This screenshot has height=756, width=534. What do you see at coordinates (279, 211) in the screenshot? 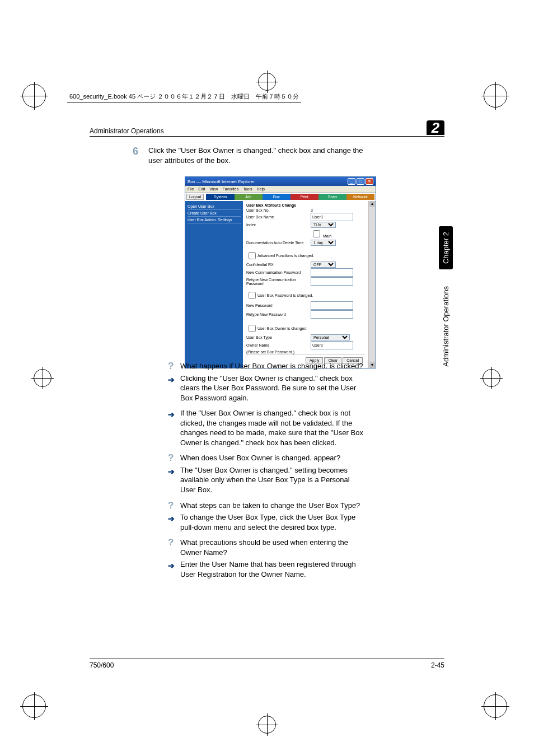
I see `userboxno-label: User Box No.` at bounding box center [279, 211].